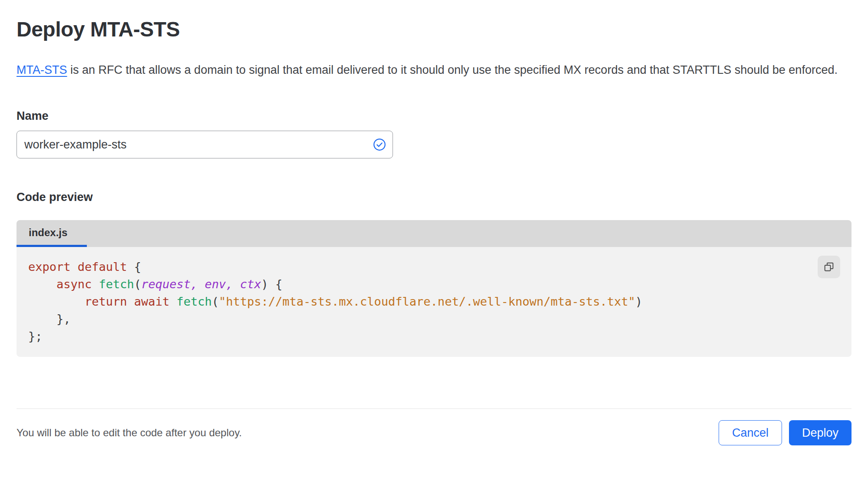 Image resolution: width=868 pixels, height=494 pixels. What do you see at coordinates (434, 70) in the screenshot?
I see `description: MTA-STS is an RFC that allows a domain t…` at bounding box center [434, 70].